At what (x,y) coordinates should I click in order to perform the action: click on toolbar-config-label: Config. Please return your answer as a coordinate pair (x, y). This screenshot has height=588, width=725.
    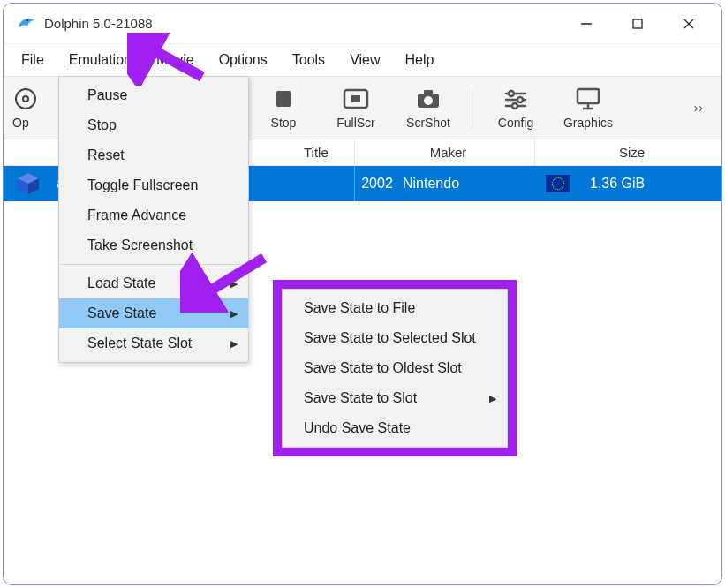
    Looking at the image, I should click on (516, 123).